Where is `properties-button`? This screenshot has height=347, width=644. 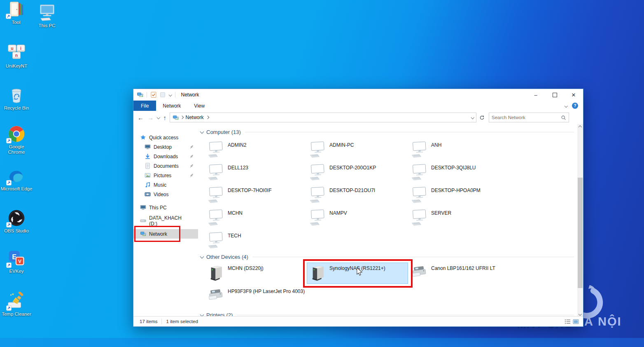
properties-button is located at coordinates (154, 95).